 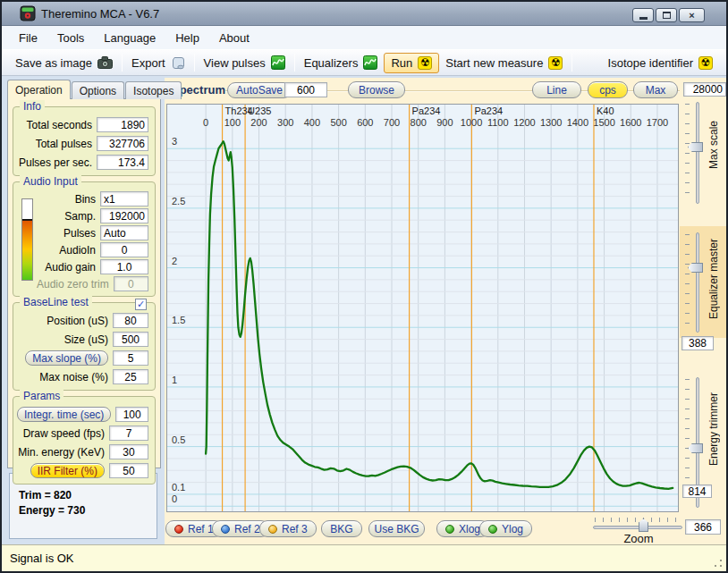 What do you see at coordinates (498, 122) in the screenshot?
I see `x-axis-tick-label: 1100` at bounding box center [498, 122].